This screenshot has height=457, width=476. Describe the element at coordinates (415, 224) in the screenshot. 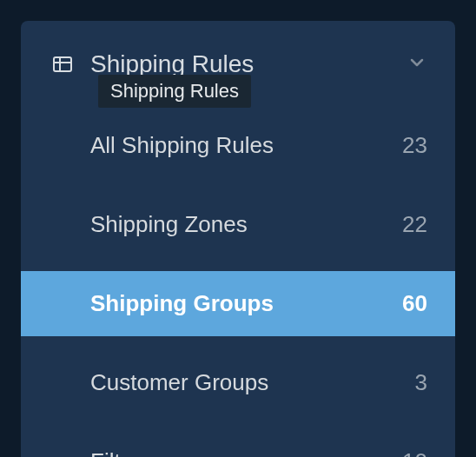

I see `sidebar-item-count: 22` at that location.